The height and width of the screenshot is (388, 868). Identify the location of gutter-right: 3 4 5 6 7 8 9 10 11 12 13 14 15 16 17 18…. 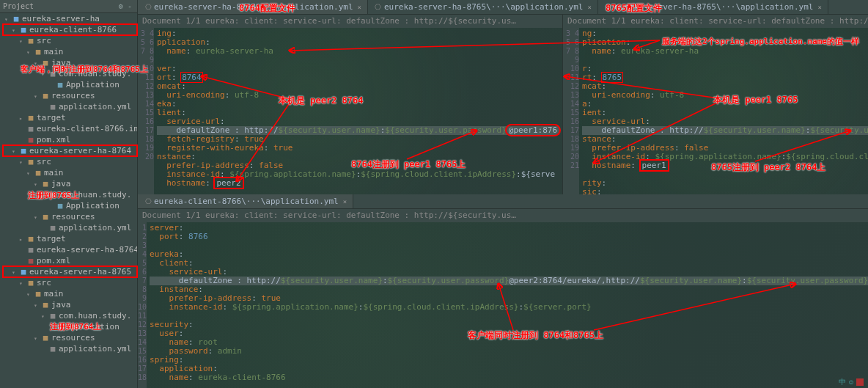
(571, 111).